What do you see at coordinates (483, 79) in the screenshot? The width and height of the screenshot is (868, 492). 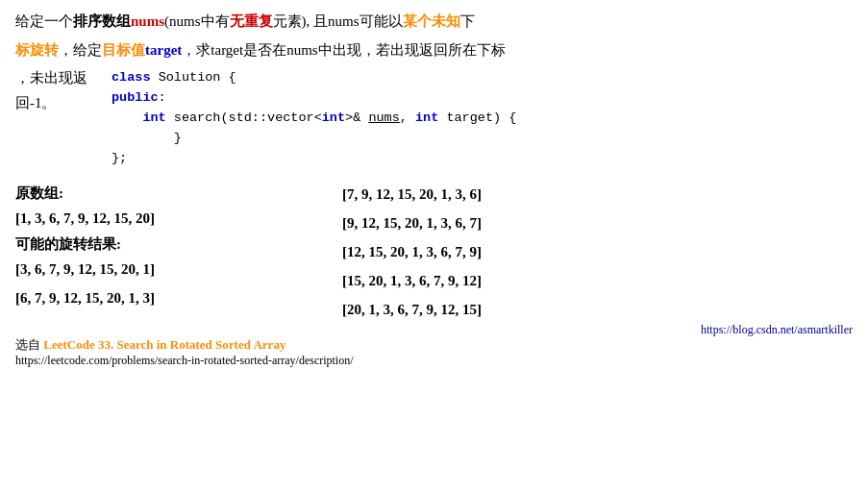 I see `code-line-1: class Solution {` at bounding box center [483, 79].